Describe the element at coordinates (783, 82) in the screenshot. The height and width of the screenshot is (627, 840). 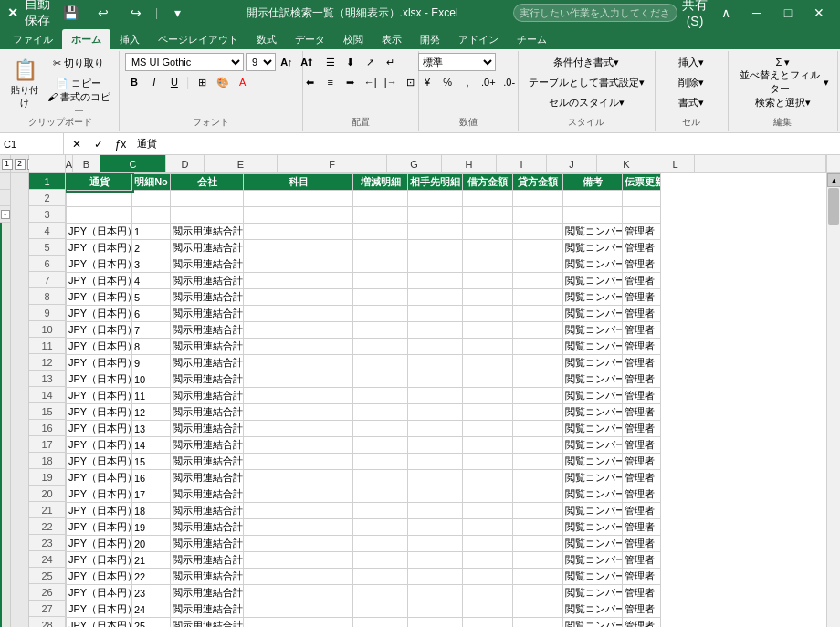
I see `sort-filter-button: 並べ替えとフィルター▾` at that location.